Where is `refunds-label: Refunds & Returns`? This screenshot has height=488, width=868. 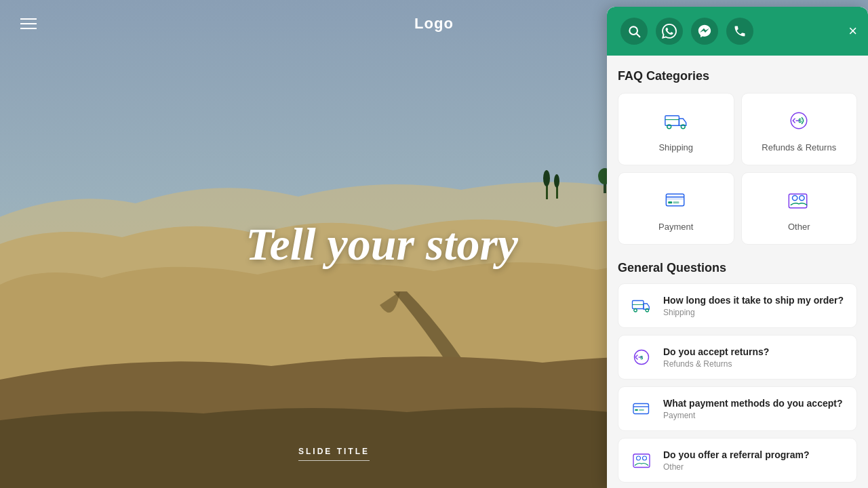
refunds-label: Refunds & Returns is located at coordinates (799, 148).